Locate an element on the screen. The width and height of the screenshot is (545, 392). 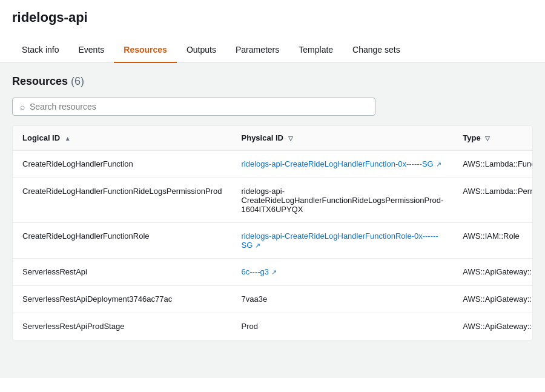
tab-outputs: Outputs is located at coordinates (201, 50).